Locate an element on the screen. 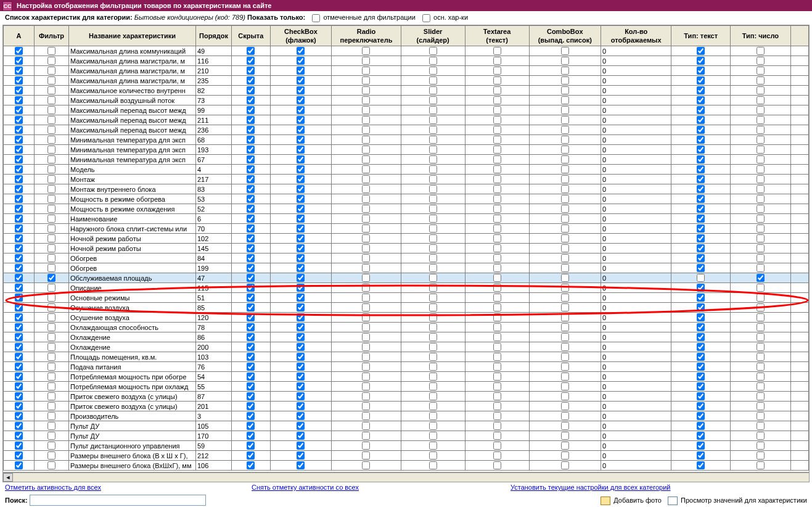  cb-marked-filter is located at coordinates (316, 19).